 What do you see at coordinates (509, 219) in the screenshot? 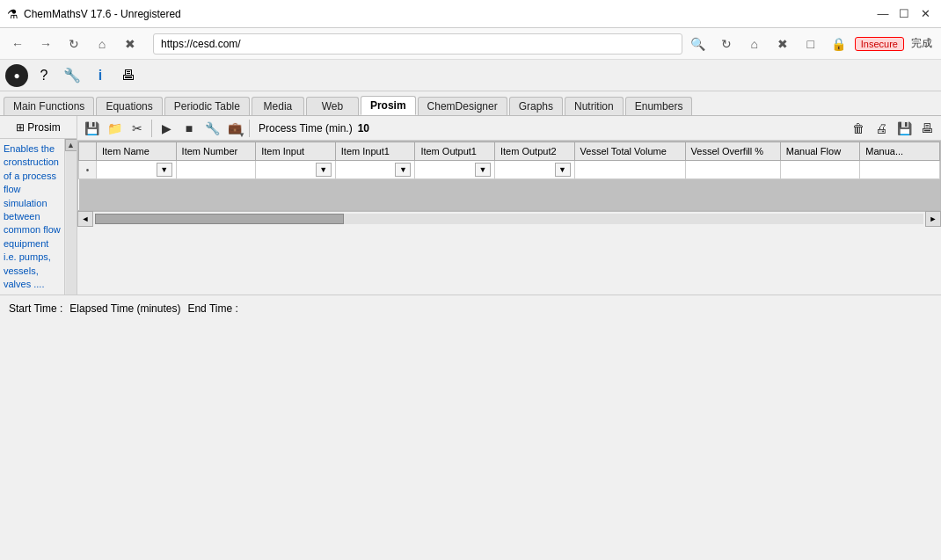
I see `horizontal-scrollbar: ◄ ►` at bounding box center [509, 219].